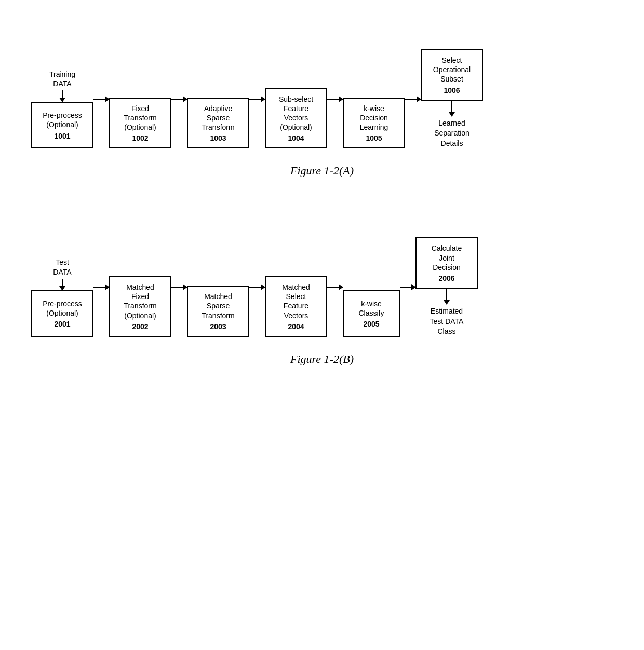  I want to click on arrow-line-b5, so click(408, 287).